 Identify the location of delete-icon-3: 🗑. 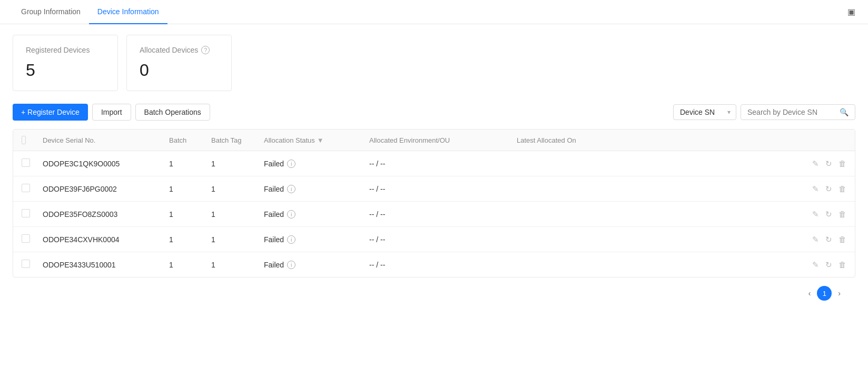
(843, 239).